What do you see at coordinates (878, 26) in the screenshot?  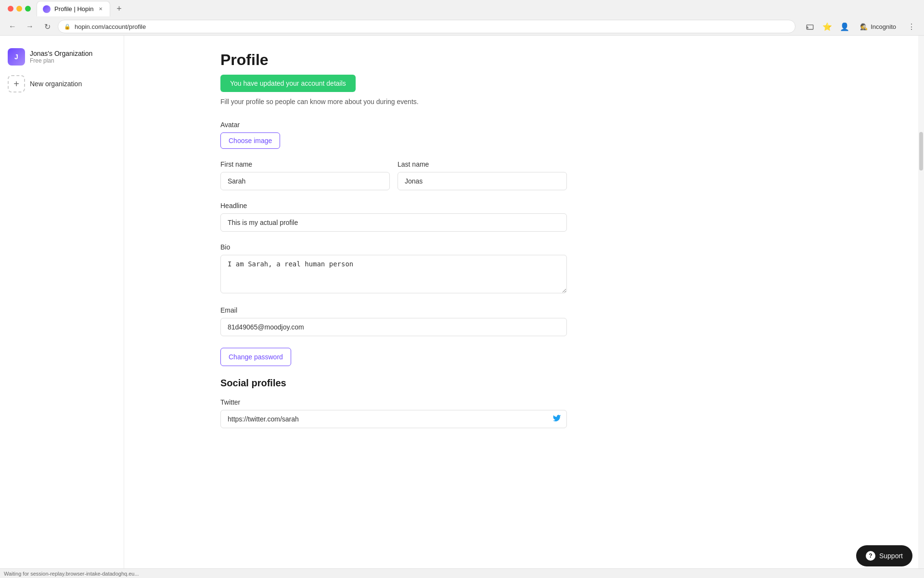 I see `incognito-button: 🕵️ Incognito` at bounding box center [878, 26].